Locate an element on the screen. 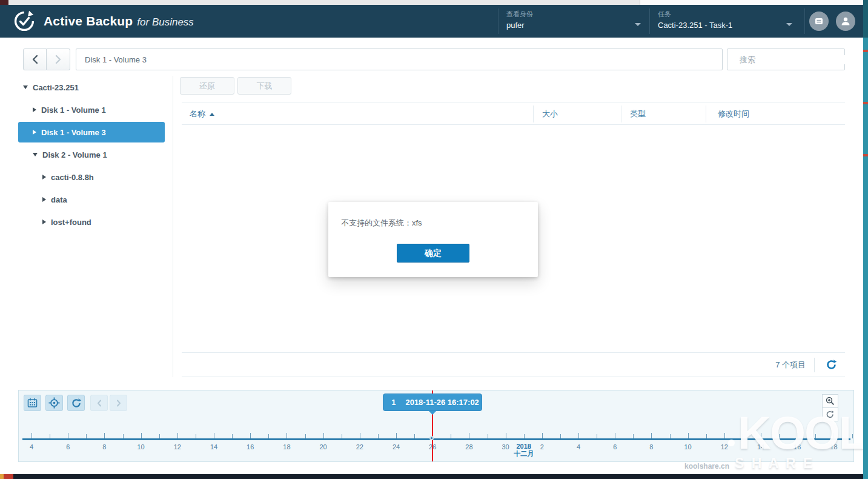 This screenshot has width=868, height=479. dialog-message: 不支持的文件系统：xfs is located at coordinates (382, 223).